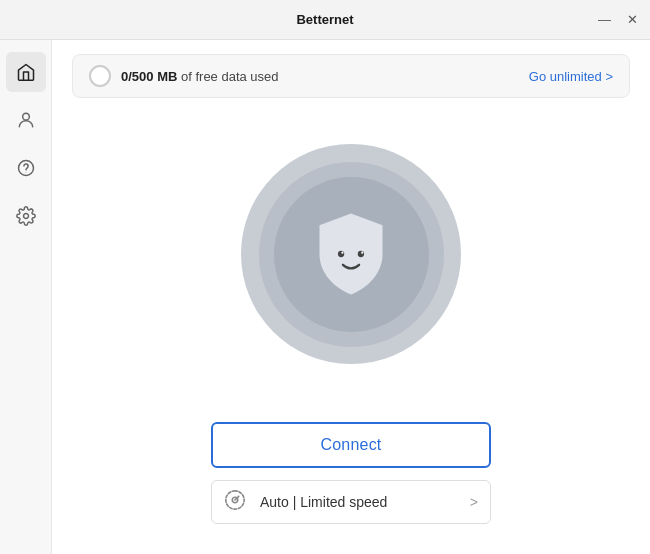  Describe the element at coordinates (26, 168) in the screenshot. I see `help-icon` at that location.